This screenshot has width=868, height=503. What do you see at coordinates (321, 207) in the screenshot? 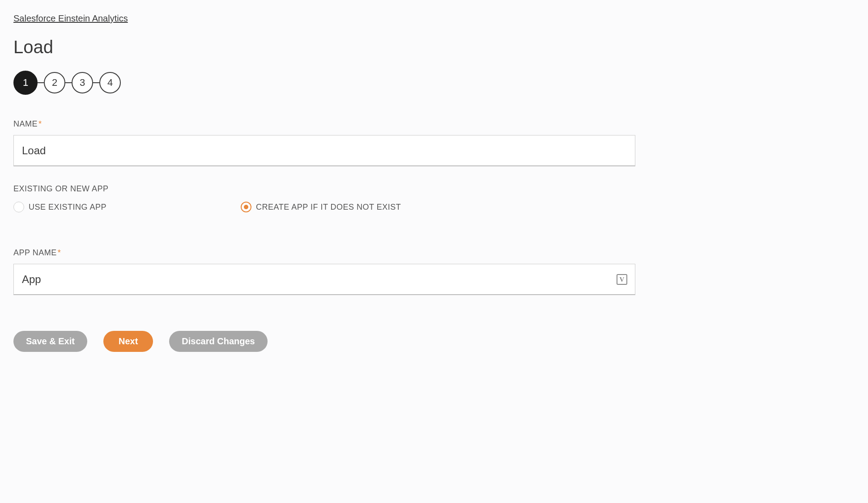
I see `radio-create-app: CREATE APP IF IT DOES NOT EXIST` at bounding box center [321, 207].